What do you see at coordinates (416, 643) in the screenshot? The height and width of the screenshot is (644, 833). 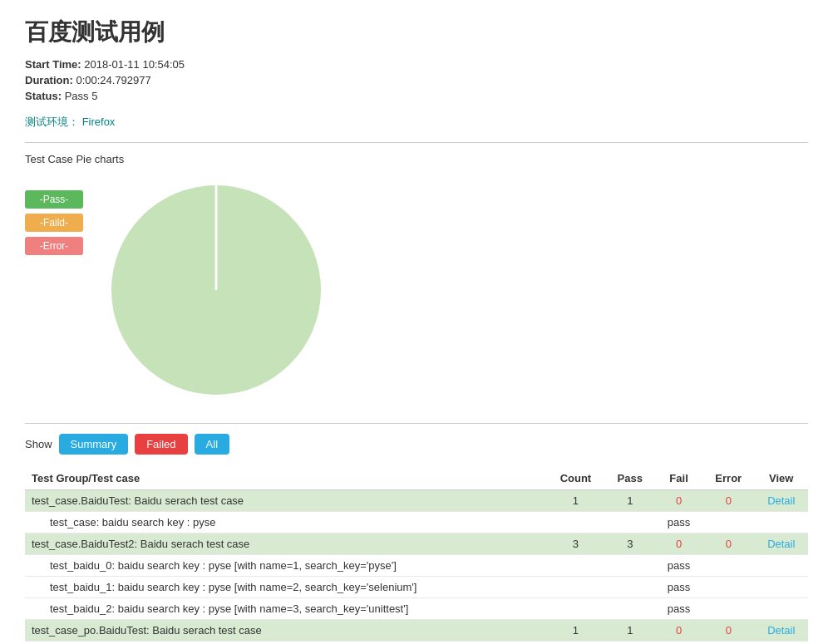 I see `table-row: Total5500` at bounding box center [416, 643].